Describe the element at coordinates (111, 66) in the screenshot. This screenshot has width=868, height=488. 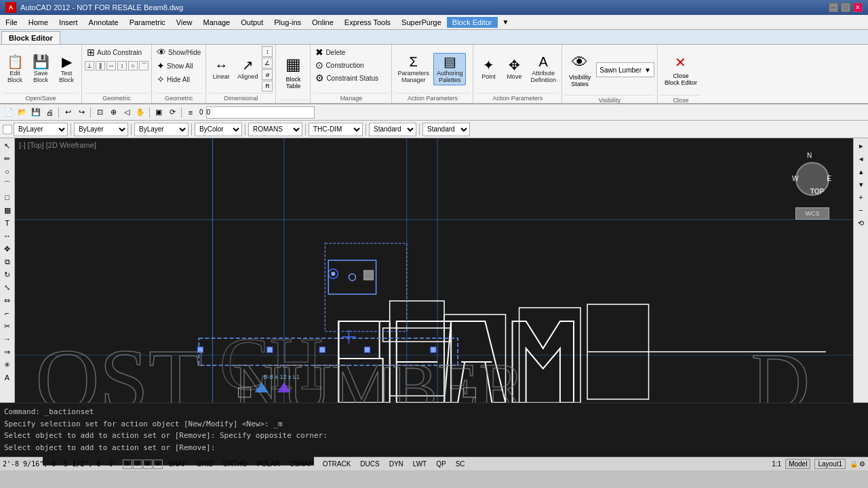
I see `geo-btn-3: ↔` at that location.